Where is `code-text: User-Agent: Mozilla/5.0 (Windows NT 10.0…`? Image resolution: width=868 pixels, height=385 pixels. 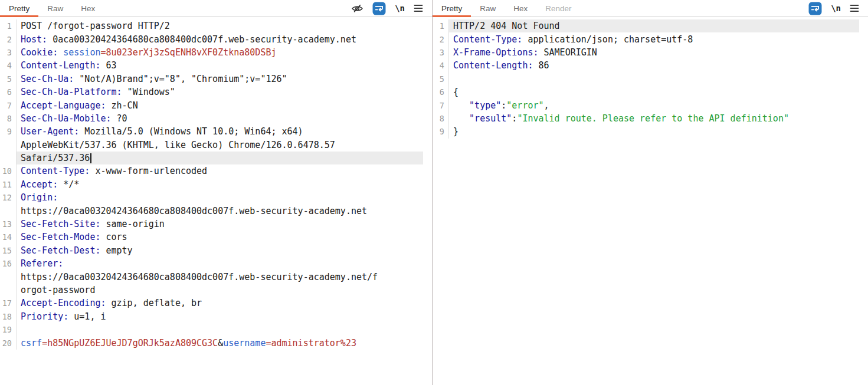
code-text: User-Agent: Mozilla/5.0 (Windows NT 10.0… is located at coordinates (220, 131).